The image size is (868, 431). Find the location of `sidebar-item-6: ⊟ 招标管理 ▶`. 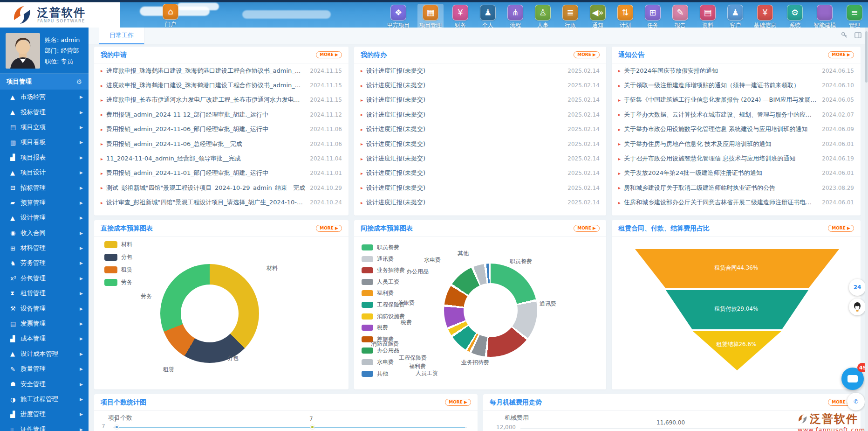

sidebar-item-6: ⊟ 招标管理 ▶ is located at coordinates (44, 188).